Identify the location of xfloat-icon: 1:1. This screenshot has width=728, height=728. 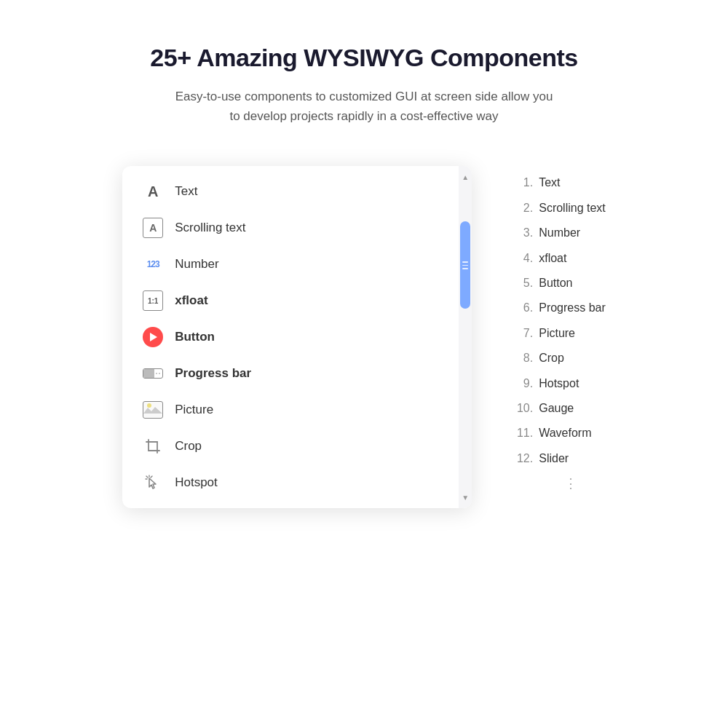
(153, 301).